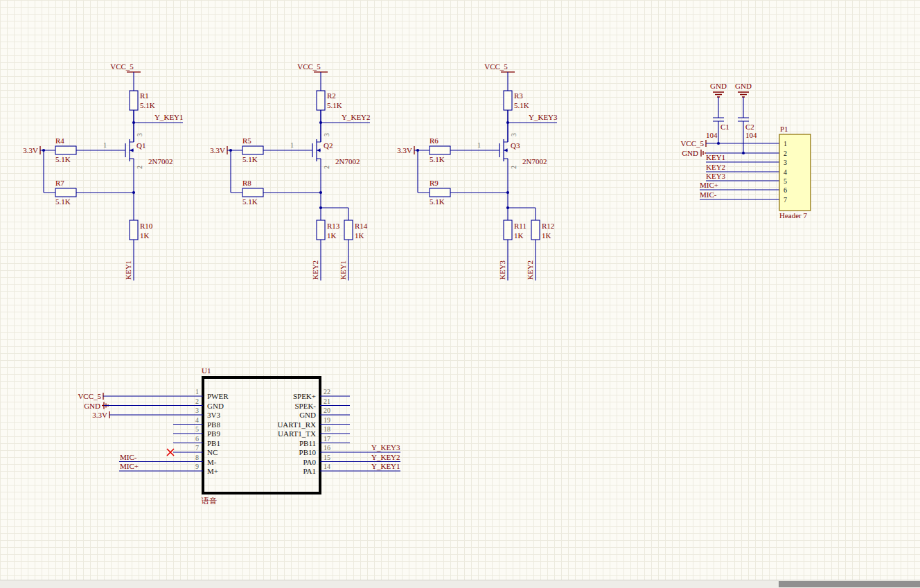  I want to click on fet-ref: Q1, so click(141, 145).